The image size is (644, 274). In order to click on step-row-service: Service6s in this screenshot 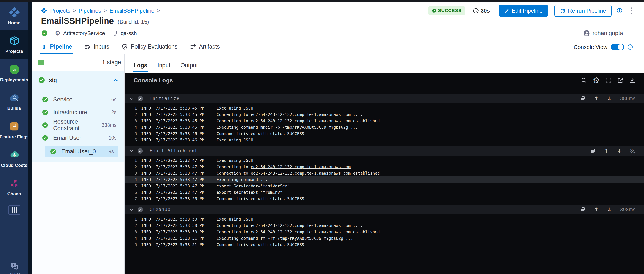, I will do `click(78, 99)`.